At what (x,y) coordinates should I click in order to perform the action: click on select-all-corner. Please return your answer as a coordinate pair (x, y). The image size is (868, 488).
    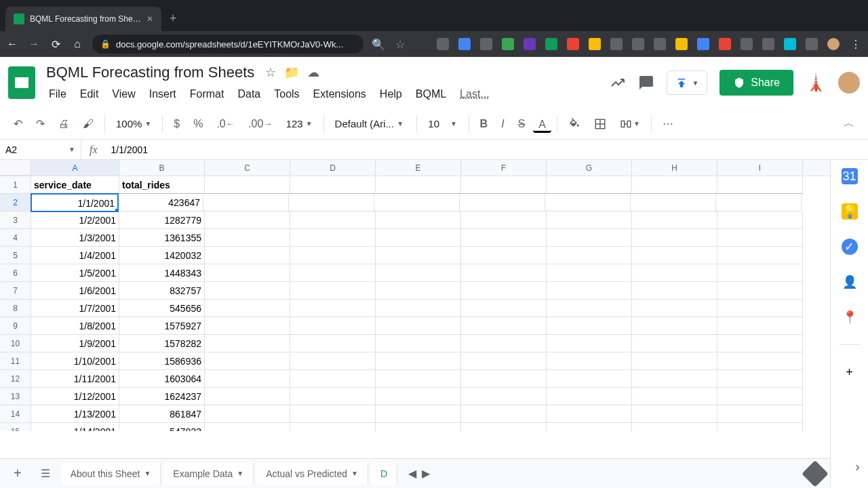
    Looking at the image, I should click on (16, 168).